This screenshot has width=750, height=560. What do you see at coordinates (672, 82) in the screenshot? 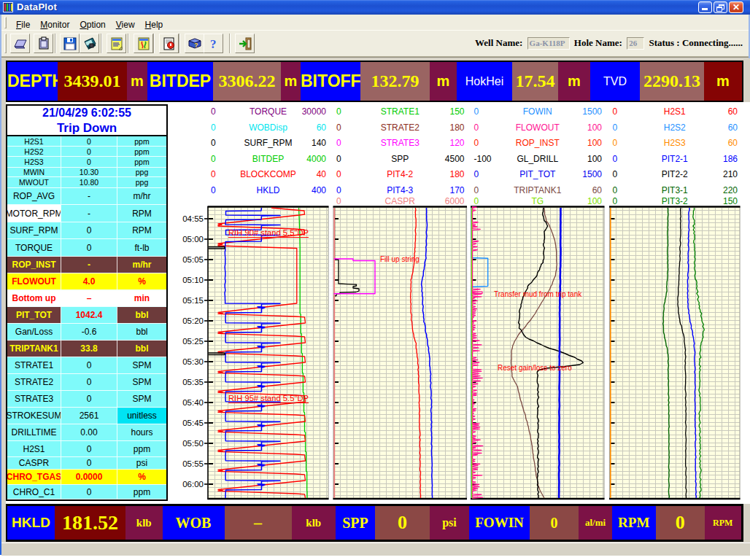
I see `top-banner-value-tvd: 2290.13` at bounding box center [672, 82].